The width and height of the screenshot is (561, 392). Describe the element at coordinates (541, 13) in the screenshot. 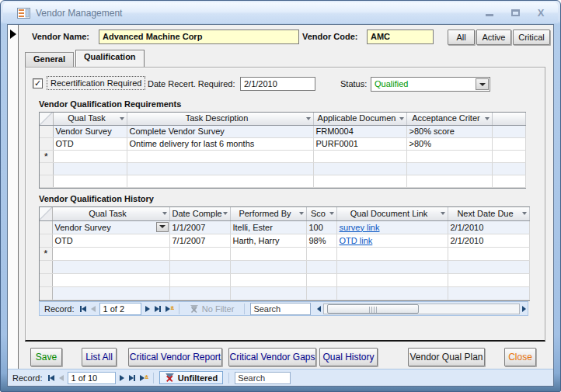

I see `close-icon: X` at that location.